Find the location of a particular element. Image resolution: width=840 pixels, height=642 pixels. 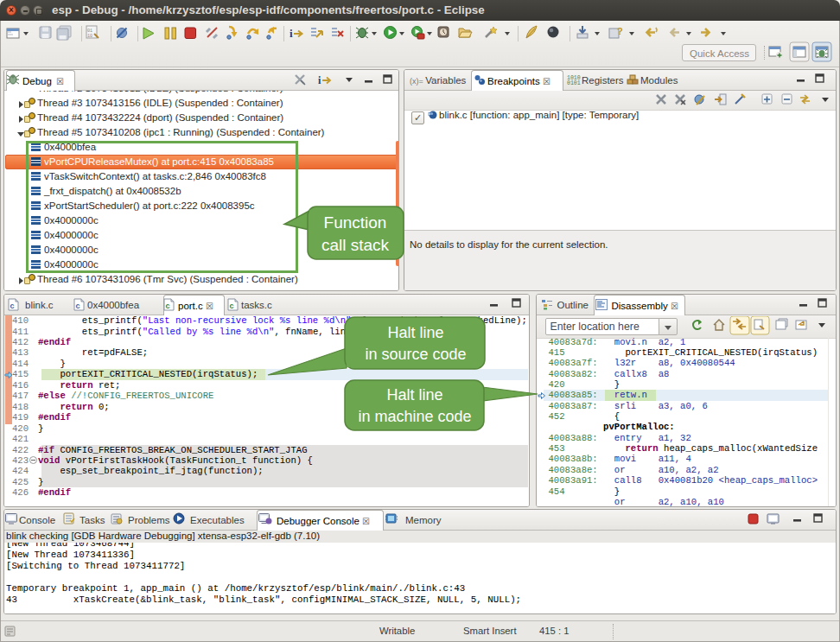

svg-text: in source code is located at coordinates (415, 354).